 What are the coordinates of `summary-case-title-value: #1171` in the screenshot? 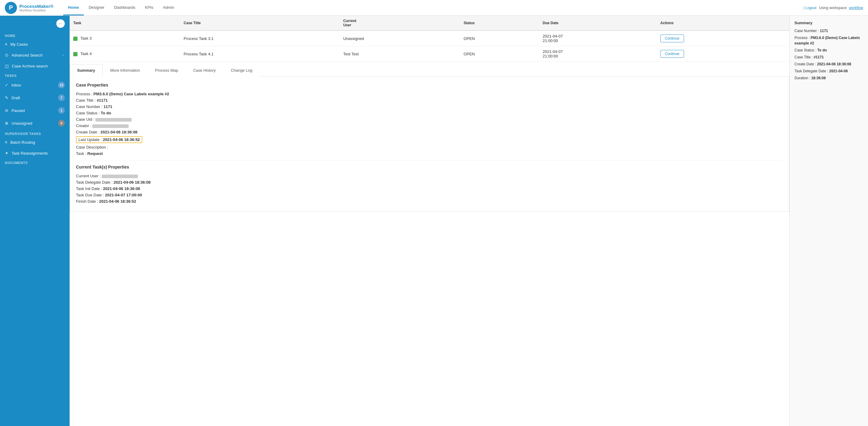 It's located at (818, 57).